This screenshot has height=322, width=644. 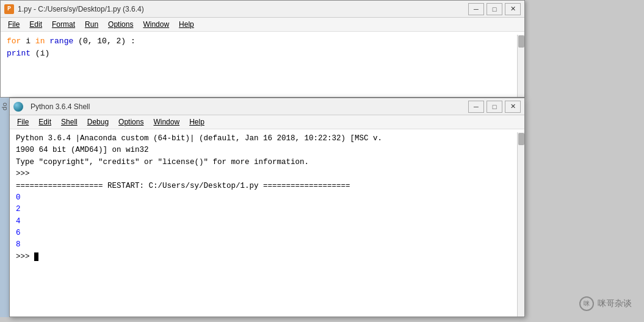 I want to click on titlebar-left: P 1.py - C:/Users/sy/Desktop/1.py (3.6.4…, so click(x=74, y=9).